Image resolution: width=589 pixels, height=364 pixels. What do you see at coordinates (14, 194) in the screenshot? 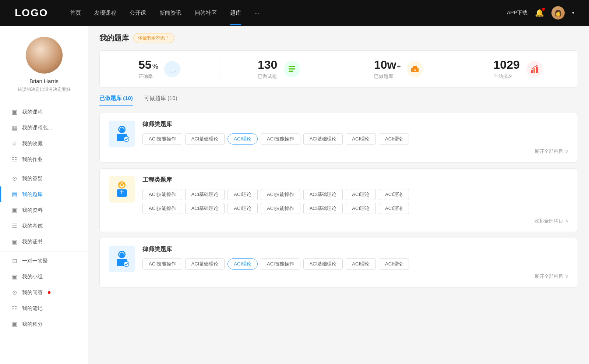
I see `question-bank-icon: ▤` at bounding box center [14, 194].